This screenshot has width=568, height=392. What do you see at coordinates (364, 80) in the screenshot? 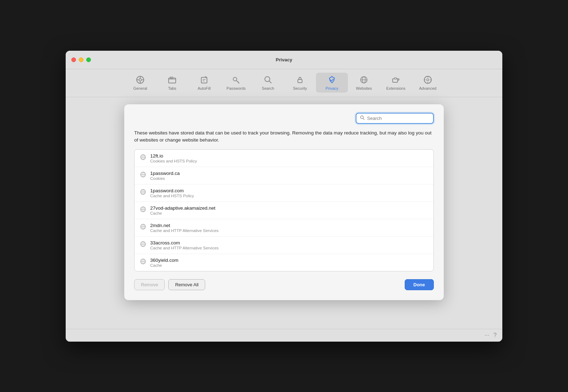
I see `websites-icon` at bounding box center [364, 80].